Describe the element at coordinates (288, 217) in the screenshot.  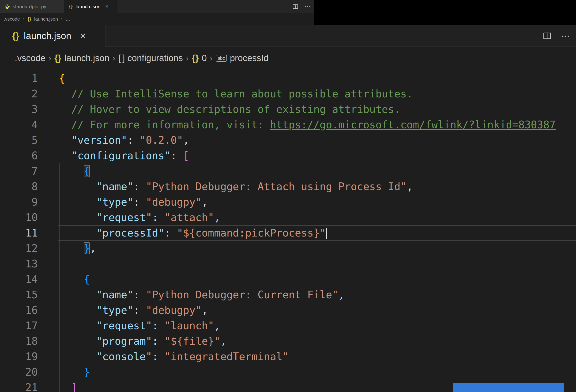
I see `code-line-10: 10 "request": "attach",` at that location.